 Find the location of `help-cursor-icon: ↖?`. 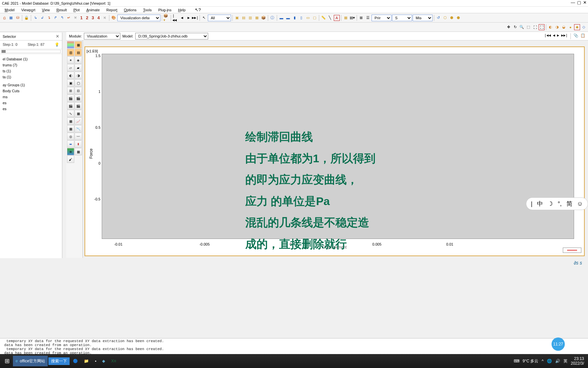

help-cursor-icon: ↖? is located at coordinates (198, 10).